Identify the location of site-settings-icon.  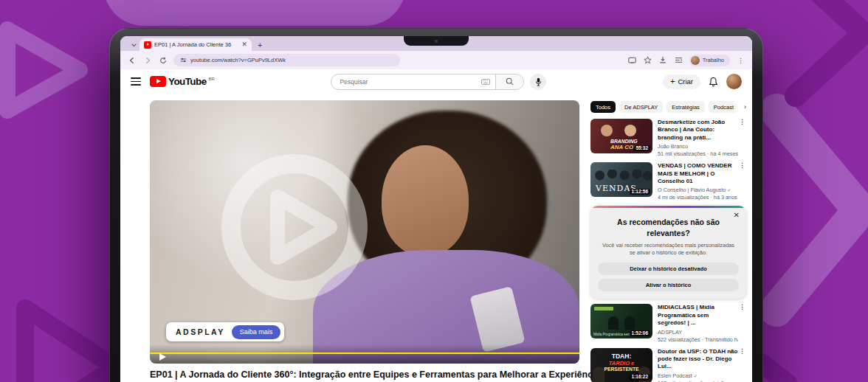
(183, 60).